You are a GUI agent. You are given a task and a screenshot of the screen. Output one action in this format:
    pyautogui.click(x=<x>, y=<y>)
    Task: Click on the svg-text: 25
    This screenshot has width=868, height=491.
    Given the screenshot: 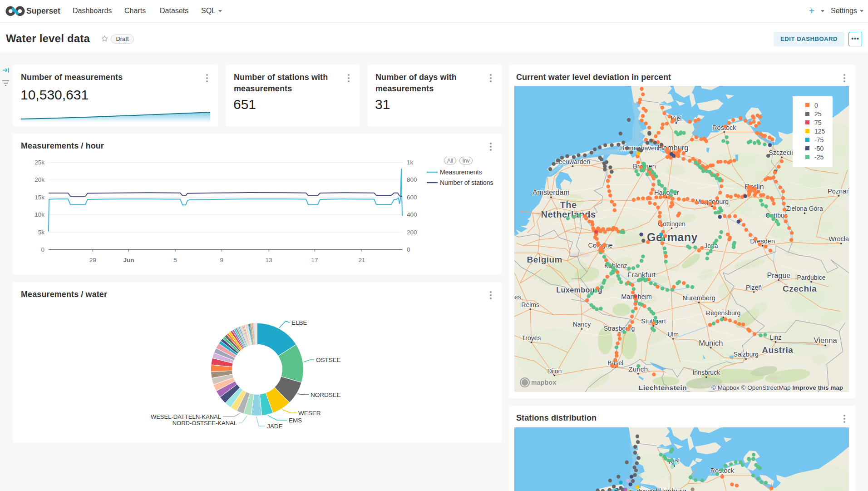 What is the action you would take?
    pyautogui.click(x=818, y=114)
    